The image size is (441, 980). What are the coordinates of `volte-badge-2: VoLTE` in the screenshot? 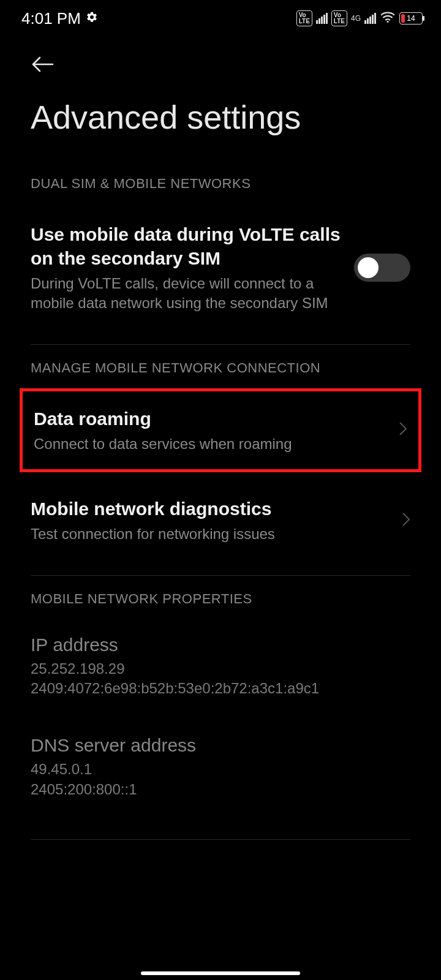 It's located at (339, 18).